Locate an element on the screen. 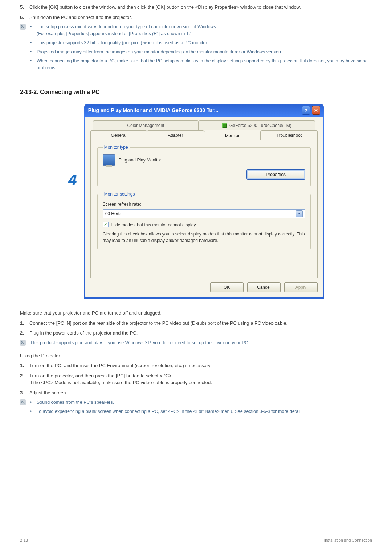 Image resolution: width=392 pixels, height=554 pixels. step-text: Click the [OK] button to close the windo… is located at coordinates (201, 7).